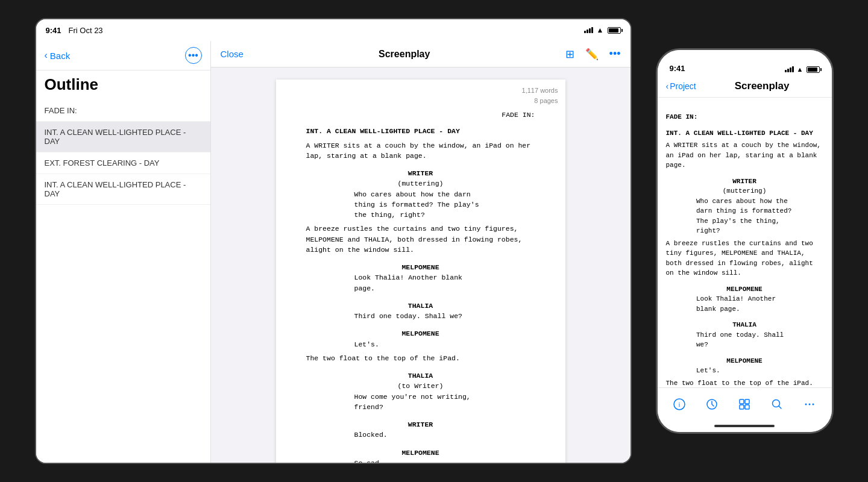  I want to click on iphone-dialog-2: Look Thalia! Another blank page., so click(744, 304).